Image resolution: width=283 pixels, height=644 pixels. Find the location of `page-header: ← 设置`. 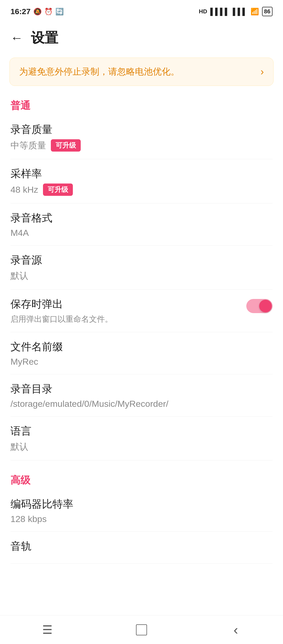

page-header: ← 设置 is located at coordinates (142, 37).